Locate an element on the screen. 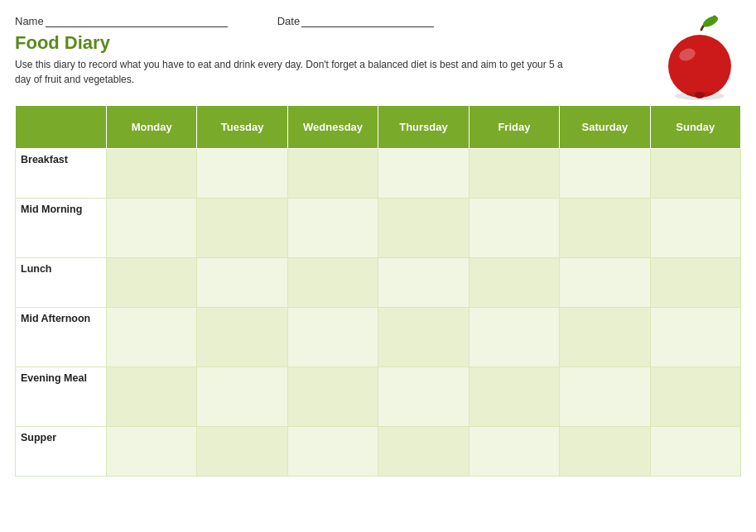  cell-lunch-wednesday is located at coordinates (333, 283).